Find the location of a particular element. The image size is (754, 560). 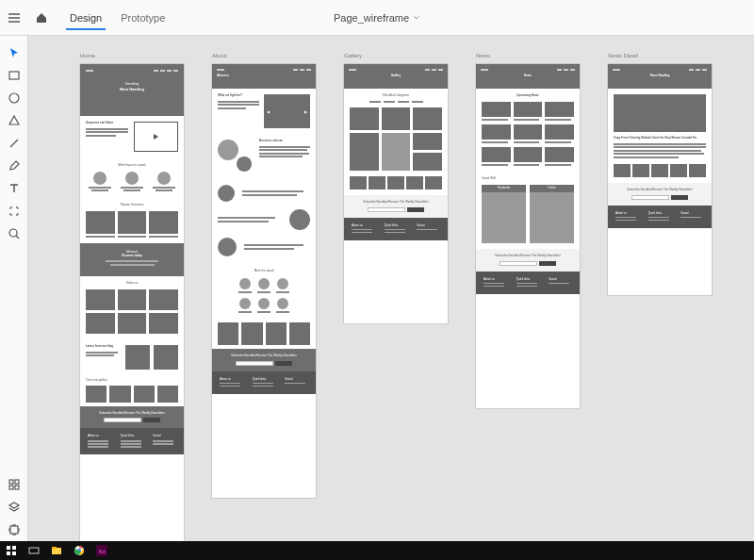

filter-label: Filter And Categories is located at coordinates (396, 96).